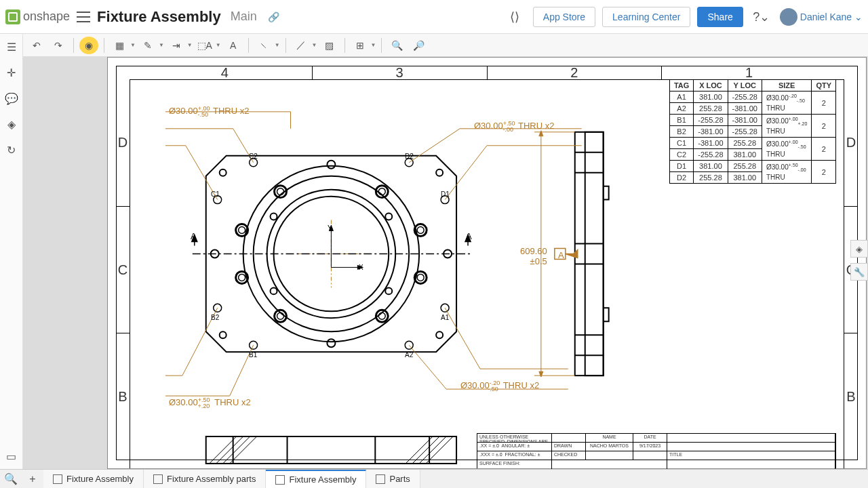 Image resolution: width=868 pixels, height=488 pixels. I want to click on redo-button: ↷, so click(58, 45).